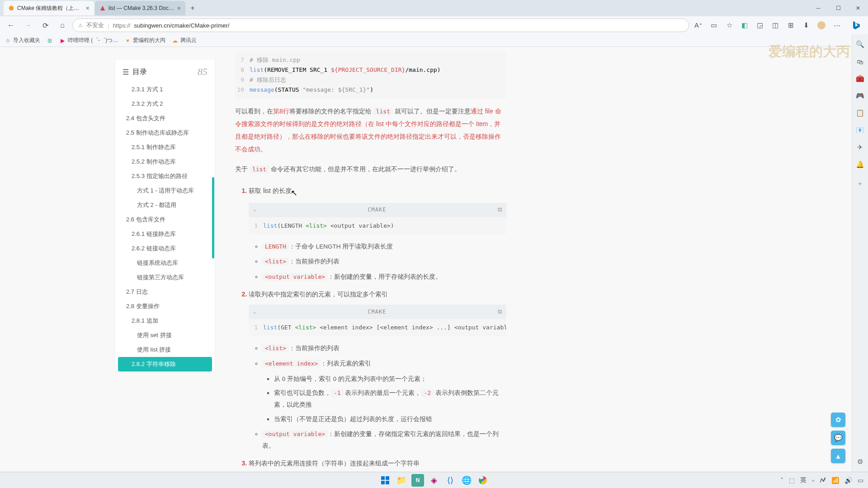 This screenshot has height=488, width=868. Describe the element at coordinates (281, 111) in the screenshot. I see `line-ref-link: 第8行` at that location.